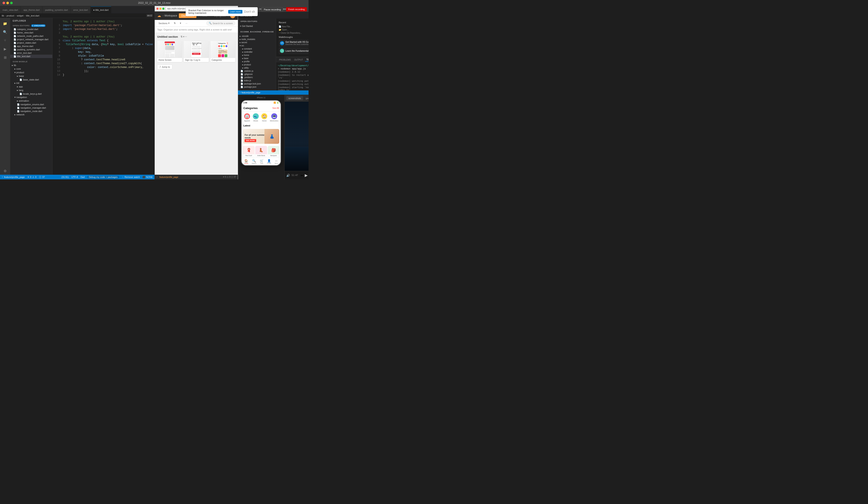  What do you see at coordinates (32, 177) in the screenshot?
I see `errors-status: ✕ 0 ⚠ 0` at bounding box center [32, 177].